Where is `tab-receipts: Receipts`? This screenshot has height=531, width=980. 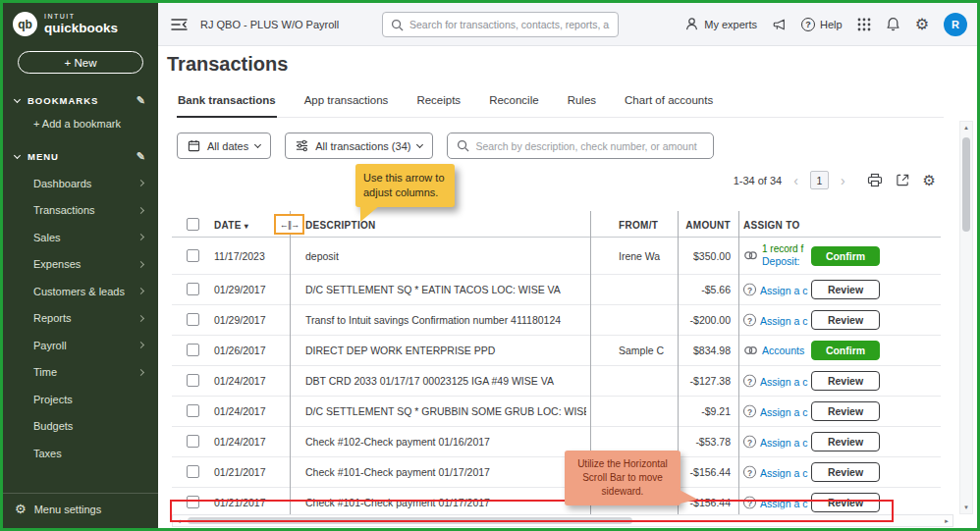
tab-receipts: Receipts is located at coordinates (438, 104).